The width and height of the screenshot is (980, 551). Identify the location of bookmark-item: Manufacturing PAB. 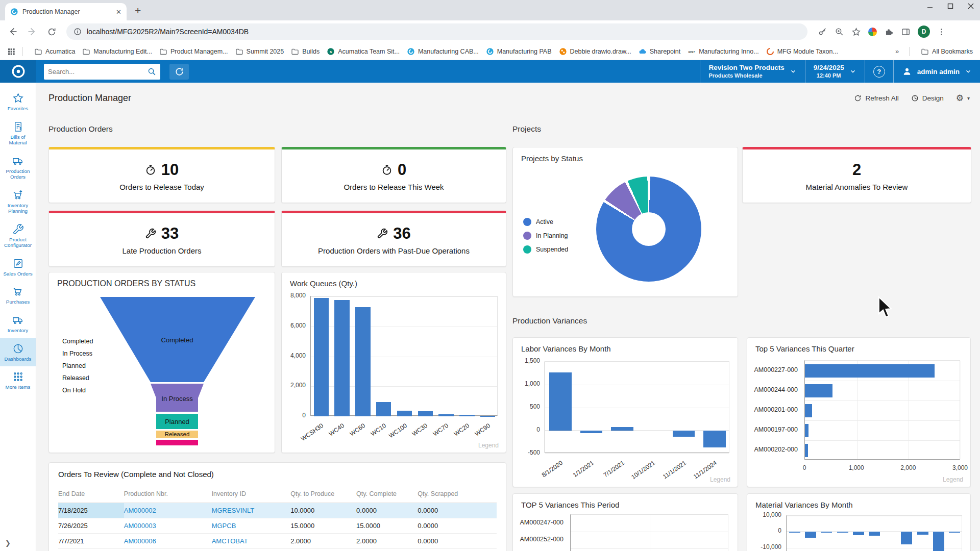
(519, 52).